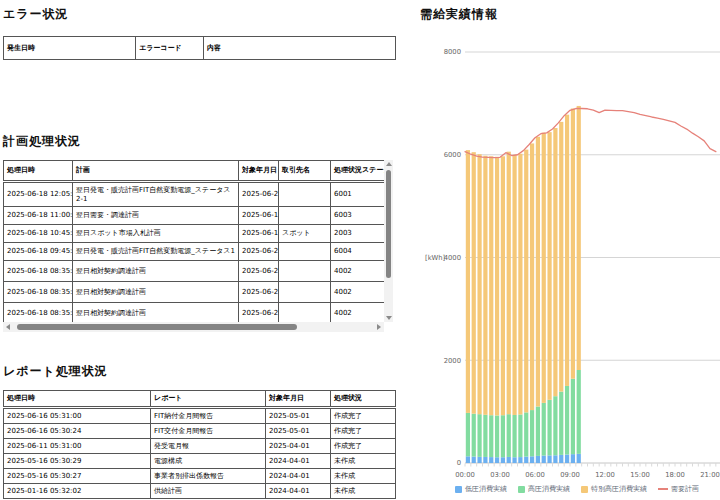 The height and width of the screenshot is (500, 720). Describe the element at coordinates (200, 48) in the screenshot. I see `error-table-header: 発生日時エラーコード内容` at that location.